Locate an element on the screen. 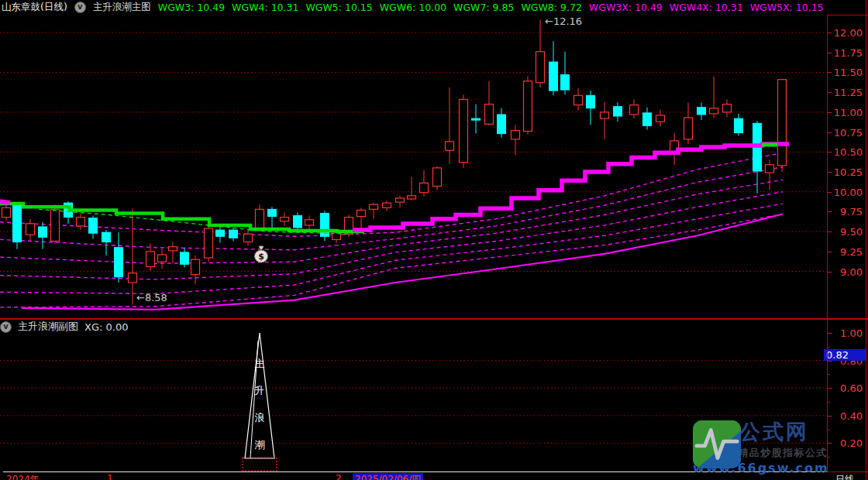 The image size is (868, 480). sub-indicator-title: 主升浪潮副图 is located at coordinates (48, 327).